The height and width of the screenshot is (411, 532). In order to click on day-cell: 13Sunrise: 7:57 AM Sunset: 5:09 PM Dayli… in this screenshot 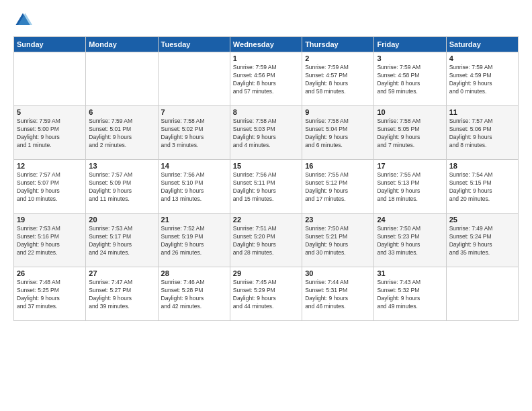, I will do `click(122, 187)`.